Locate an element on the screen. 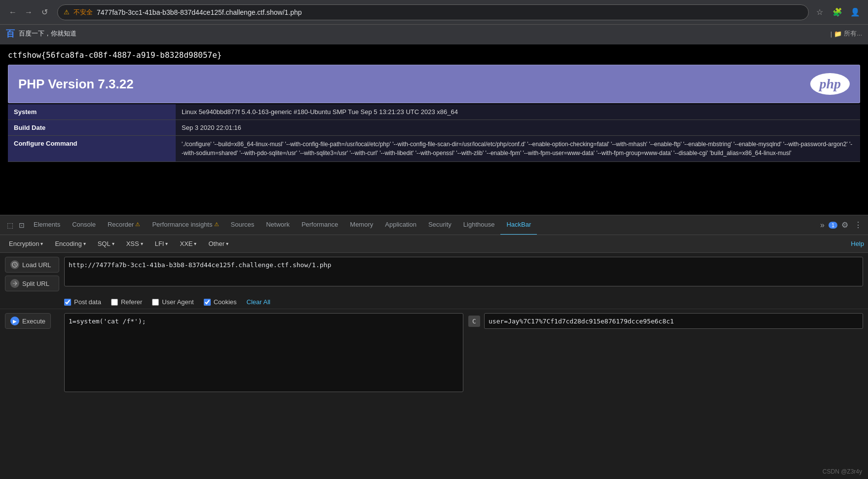  xxe-arrow-icon: ▾ is located at coordinates (195, 244).